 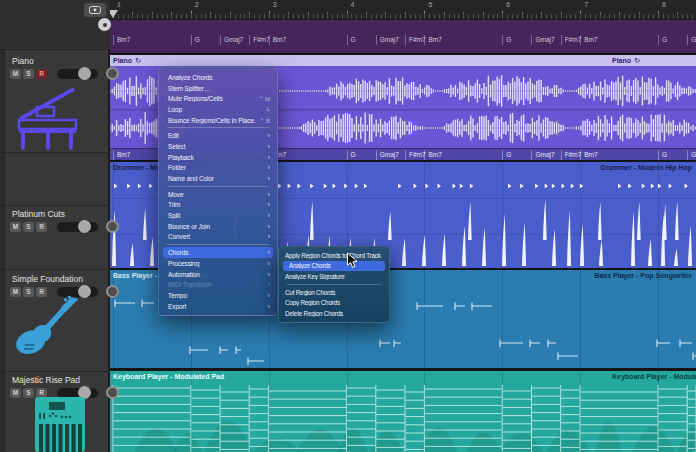 What do you see at coordinates (218, 216) in the screenshot?
I see `menu-item-split: Split›` at bounding box center [218, 216].